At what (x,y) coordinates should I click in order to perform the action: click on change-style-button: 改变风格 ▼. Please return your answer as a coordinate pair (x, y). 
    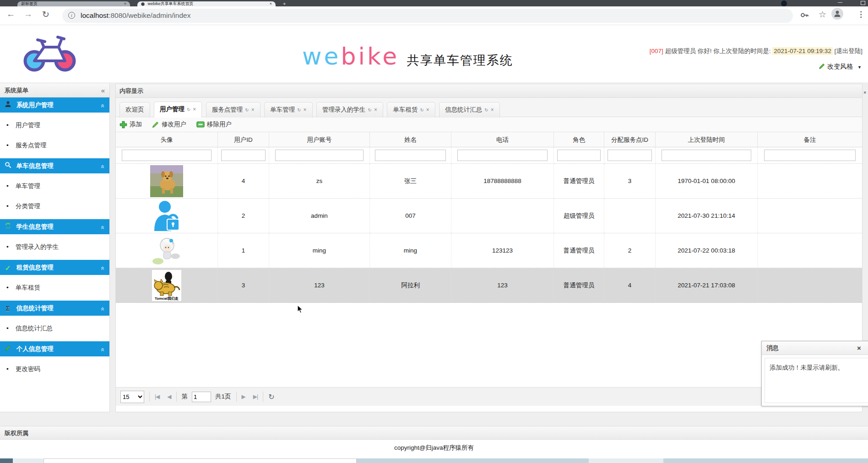
    Looking at the image, I should click on (840, 67).